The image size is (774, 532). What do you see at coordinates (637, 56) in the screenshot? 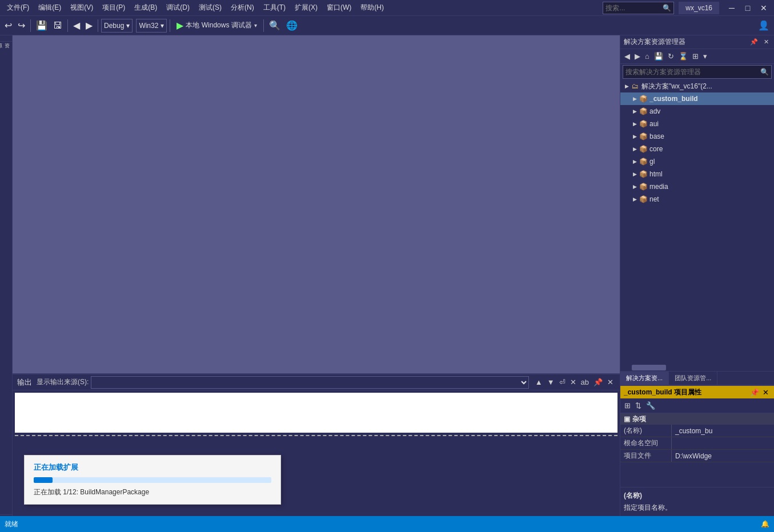
I see `sol-forward-button: ▶` at bounding box center [637, 56].